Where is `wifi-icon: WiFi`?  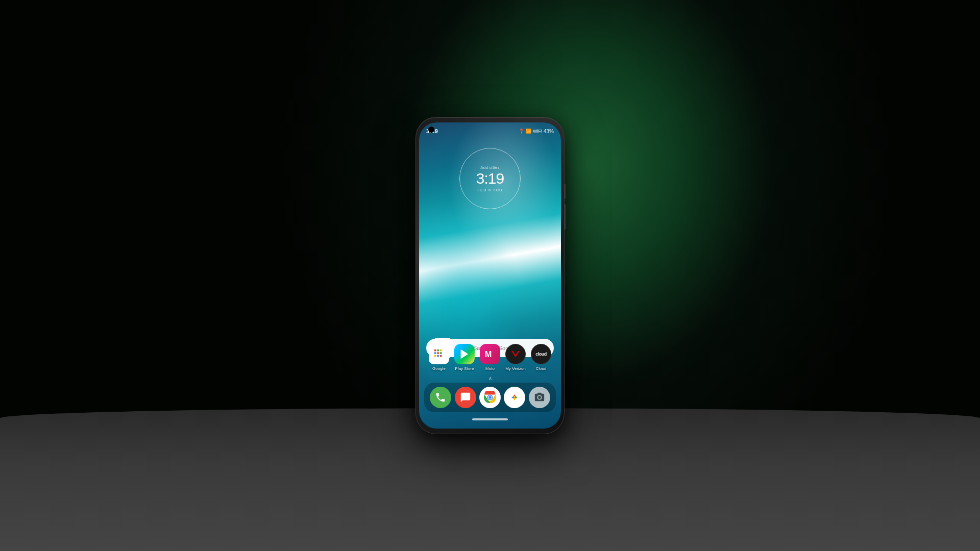 wifi-icon: WiFi is located at coordinates (537, 131).